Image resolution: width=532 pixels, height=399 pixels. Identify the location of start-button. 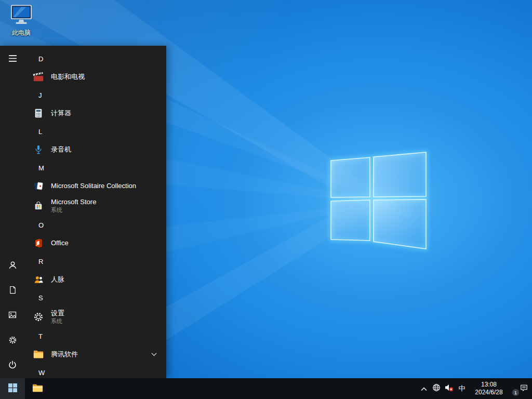
(12, 389).